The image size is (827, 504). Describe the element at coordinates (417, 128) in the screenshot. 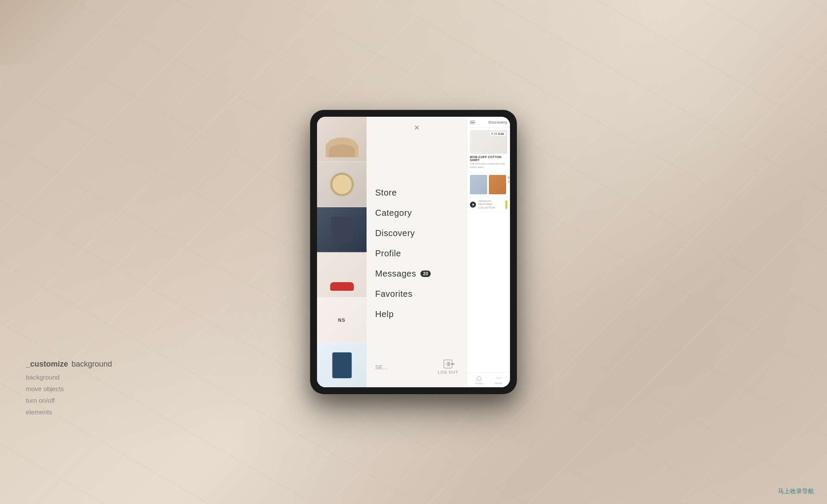

I see `close-icon: ✕` at that location.